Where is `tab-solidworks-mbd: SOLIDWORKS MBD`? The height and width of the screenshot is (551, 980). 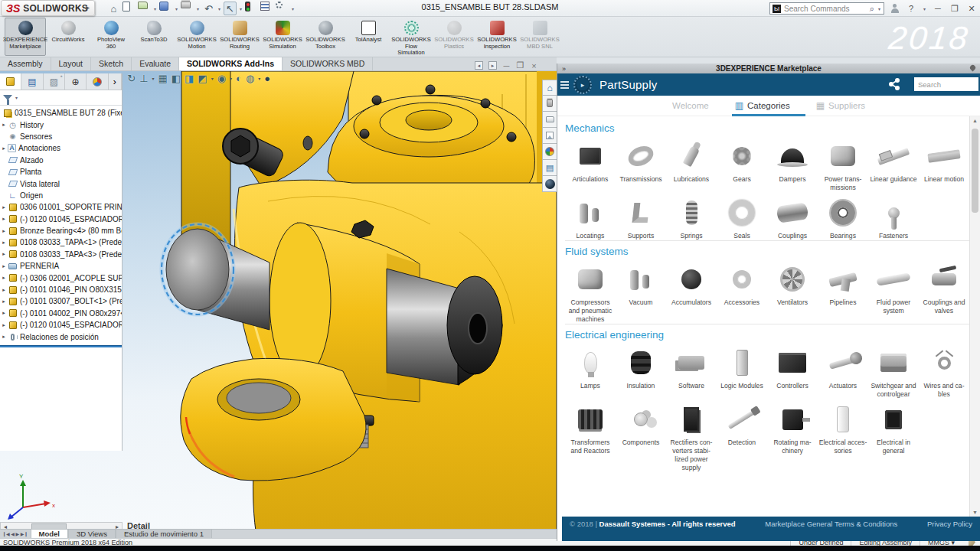 tab-solidworks-mbd: SOLIDWORKS MBD is located at coordinates (328, 64).